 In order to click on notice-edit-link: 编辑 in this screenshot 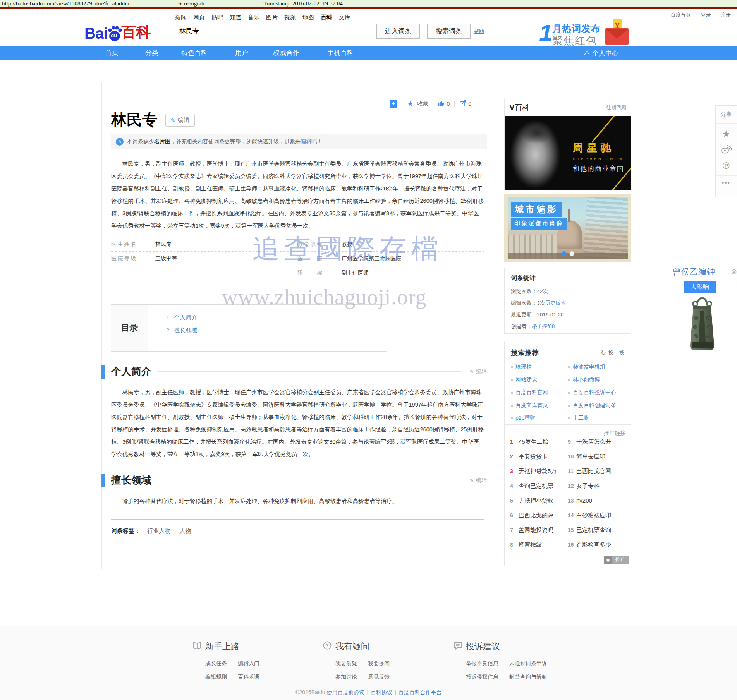, I will do `click(306, 141)`.